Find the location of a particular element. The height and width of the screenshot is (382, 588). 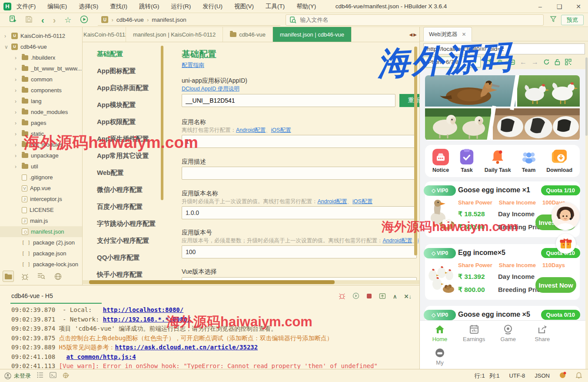

debug-view-icon is located at coordinates (25, 276).